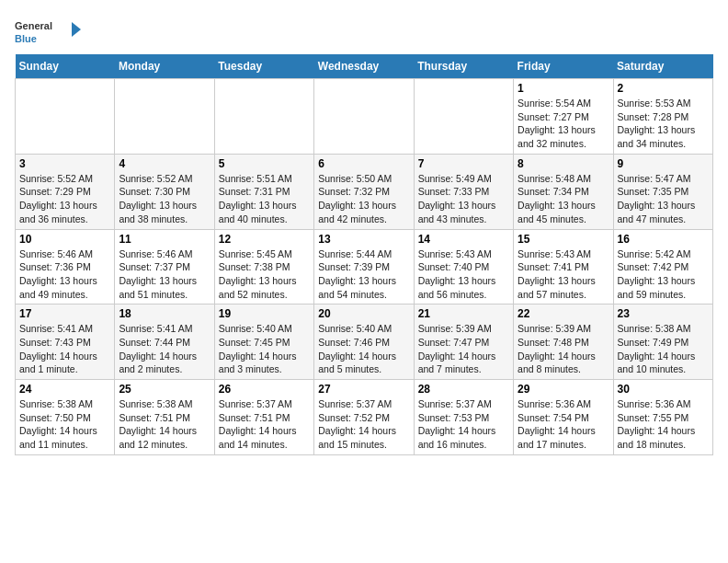 The height and width of the screenshot is (563, 728). Describe the element at coordinates (463, 239) in the screenshot. I see `day-number: 14` at that location.